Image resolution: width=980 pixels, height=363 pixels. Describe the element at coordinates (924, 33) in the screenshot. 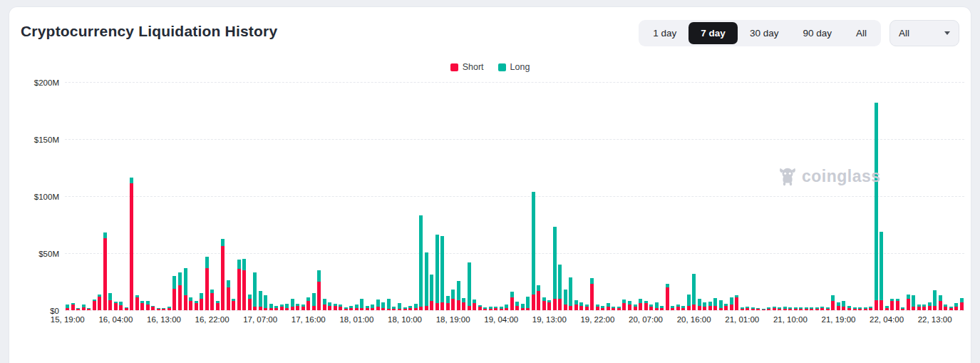

I see `symbol-dropdown: All` at that location.